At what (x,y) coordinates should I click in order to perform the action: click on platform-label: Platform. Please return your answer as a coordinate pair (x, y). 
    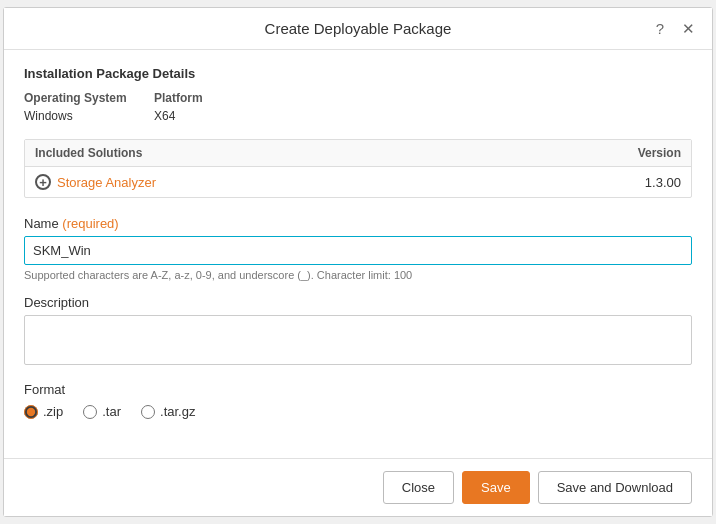
    Looking at the image, I should click on (423, 98).